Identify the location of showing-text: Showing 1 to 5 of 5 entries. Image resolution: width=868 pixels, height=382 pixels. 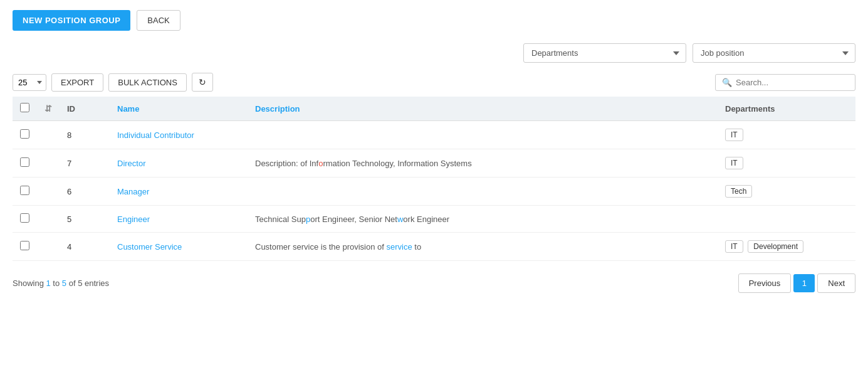
(61, 284).